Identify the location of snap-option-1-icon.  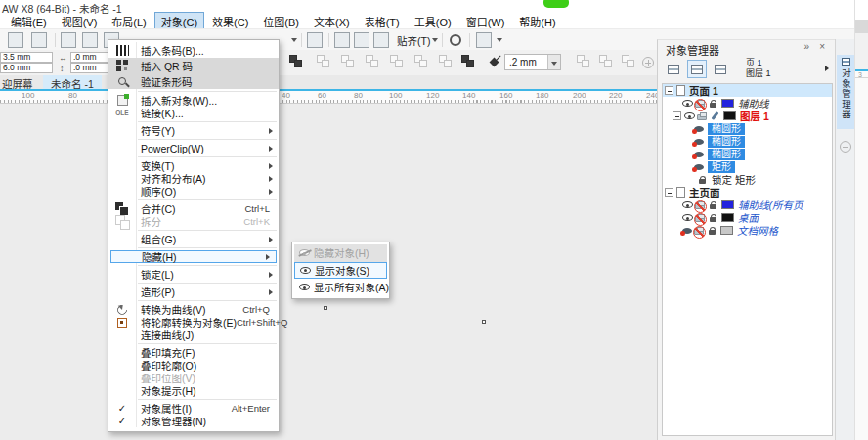
(585, 63).